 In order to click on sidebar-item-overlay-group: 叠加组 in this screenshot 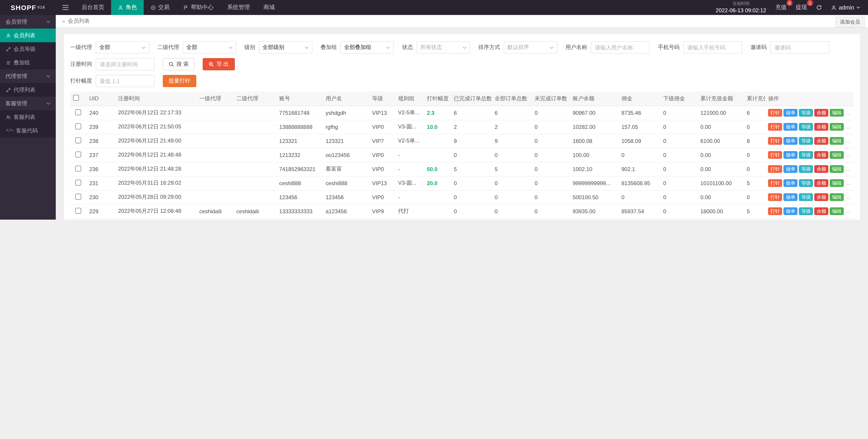, I will do `click(28, 63)`.